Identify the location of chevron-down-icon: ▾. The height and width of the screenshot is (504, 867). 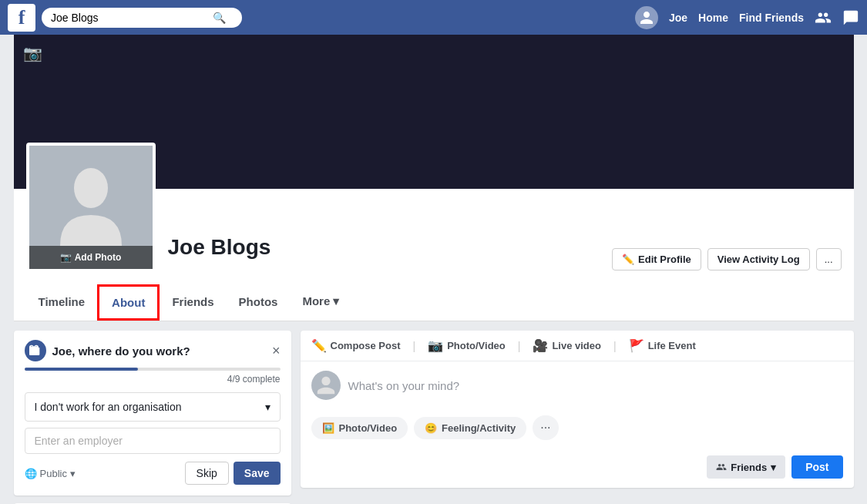
(268, 407).